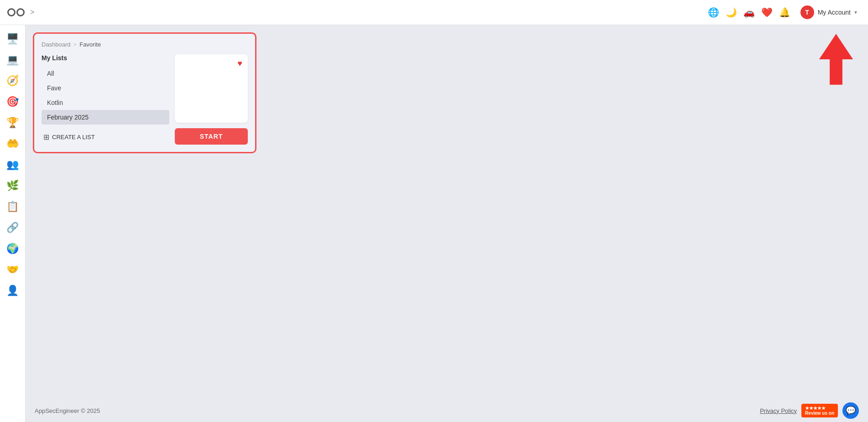 The width and height of the screenshot is (868, 422). I want to click on sidebar-item-team: 👥, so click(13, 165).